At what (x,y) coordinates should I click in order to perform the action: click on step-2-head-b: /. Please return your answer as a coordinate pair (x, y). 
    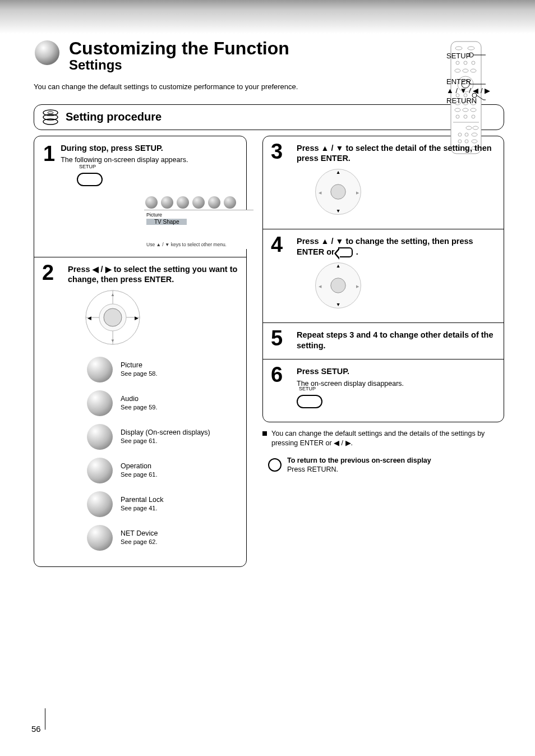
    Looking at the image, I should click on (102, 269).